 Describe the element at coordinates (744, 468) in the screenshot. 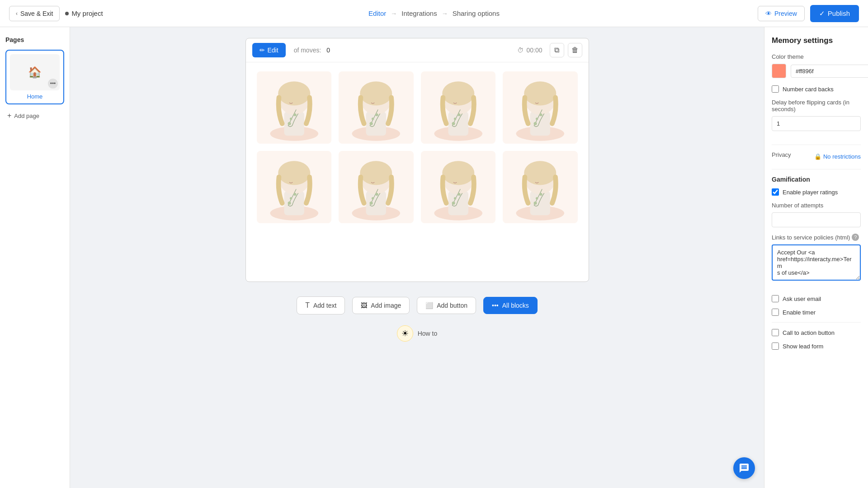

I see `chat-icon` at that location.